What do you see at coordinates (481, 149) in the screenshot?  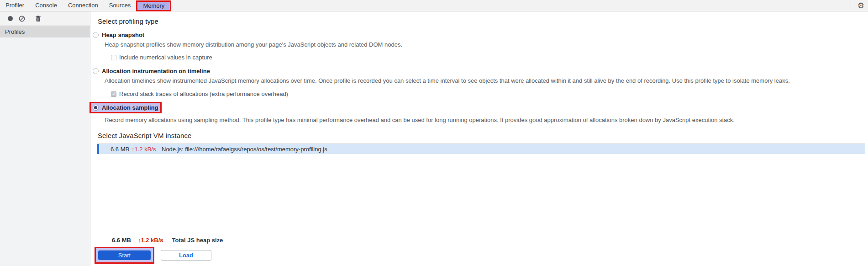 I see `vm-instance-row: 6.6 MB ↑1.2 kB/s Node.js: file:///home/r…` at bounding box center [481, 149].